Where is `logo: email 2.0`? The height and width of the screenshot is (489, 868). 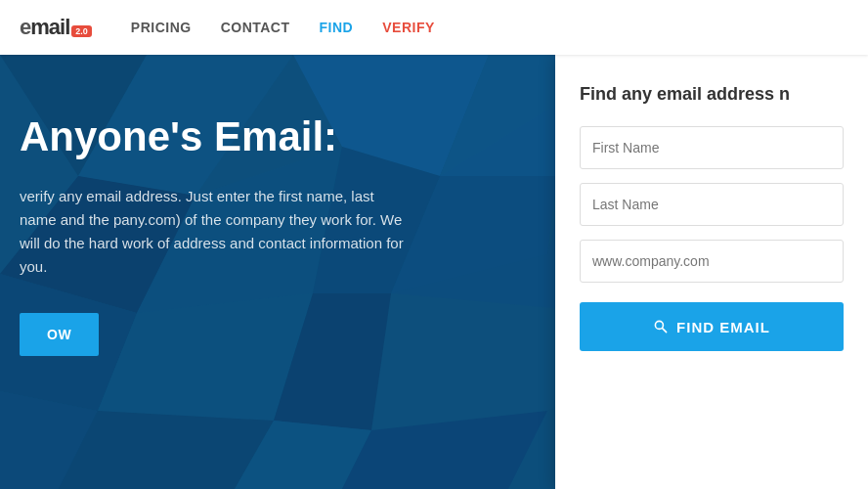
logo: email 2.0 is located at coordinates (56, 27).